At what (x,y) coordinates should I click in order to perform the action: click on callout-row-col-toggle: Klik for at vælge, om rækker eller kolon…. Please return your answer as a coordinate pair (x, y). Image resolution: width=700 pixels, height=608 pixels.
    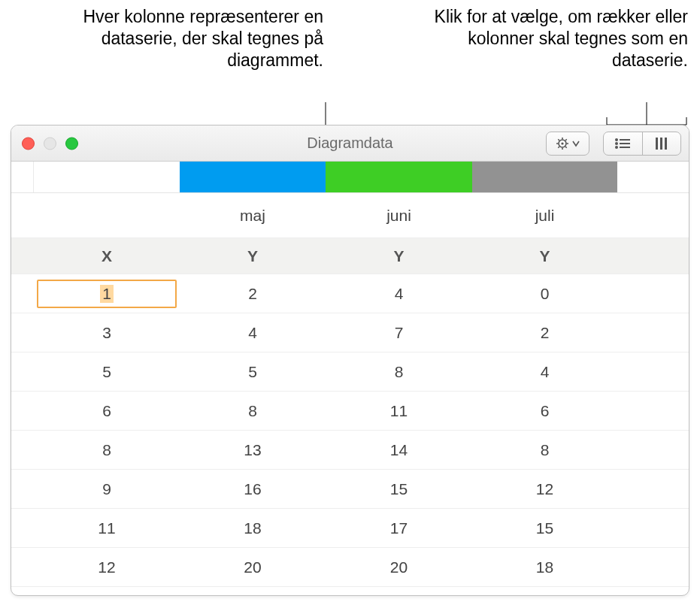
    Looking at the image, I should click on (545, 38).